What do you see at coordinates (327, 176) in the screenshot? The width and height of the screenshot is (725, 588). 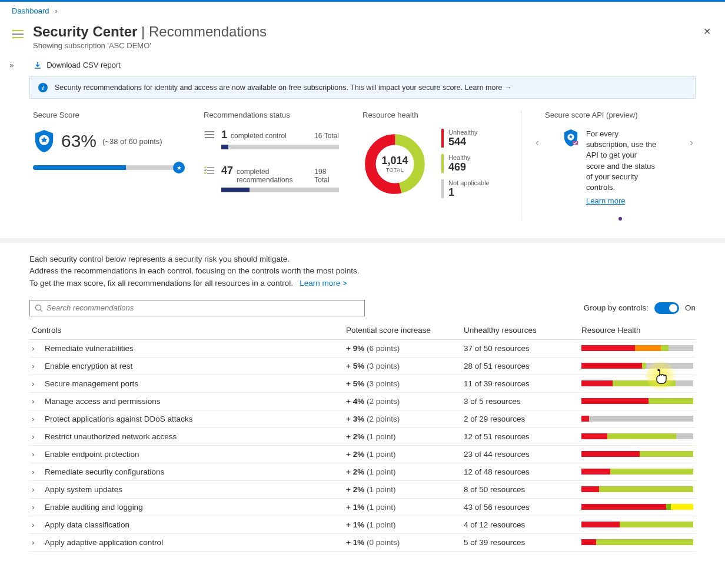 I see `recs-total: 198 Total` at bounding box center [327, 176].